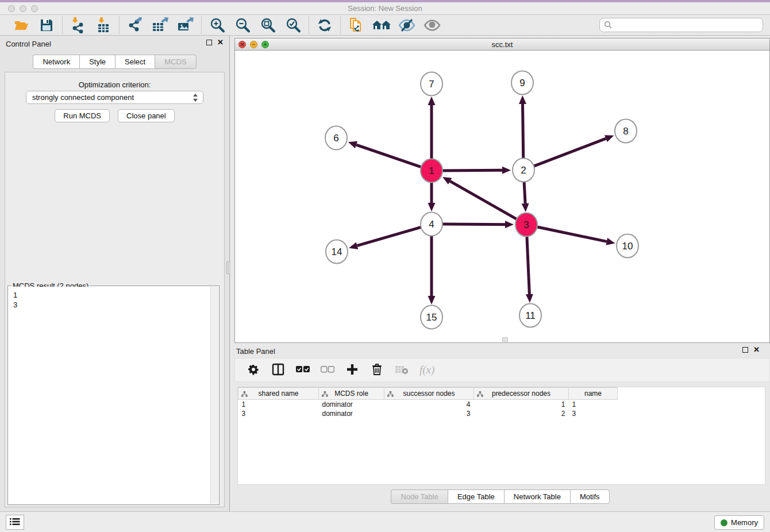 This screenshot has width=770, height=532. I want to click on memory-button: Memory, so click(739, 523).